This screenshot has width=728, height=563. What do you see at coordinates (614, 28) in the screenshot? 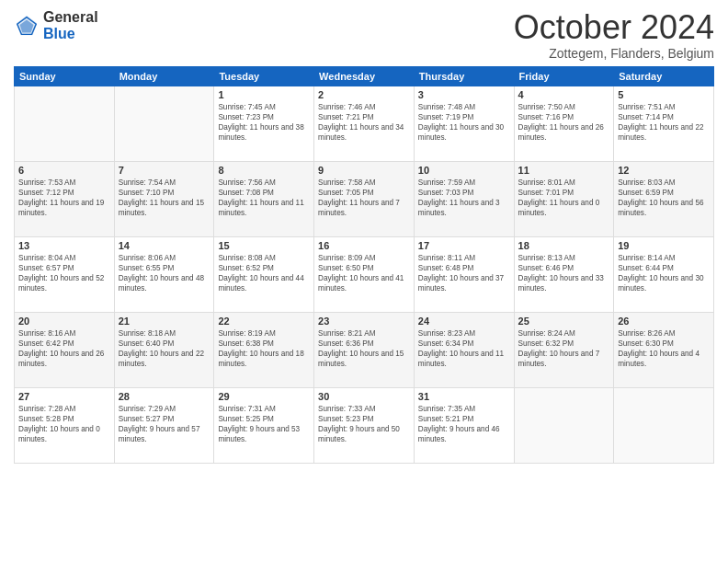
I see `month-title: October 2024` at bounding box center [614, 28].